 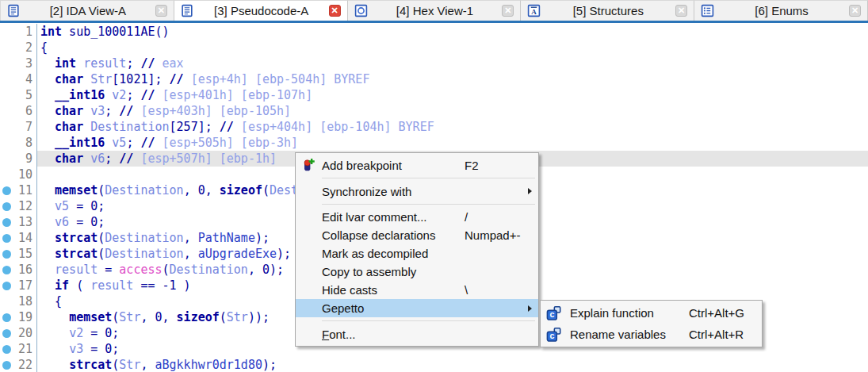 I want to click on code-token: v2, so click(x=119, y=95).